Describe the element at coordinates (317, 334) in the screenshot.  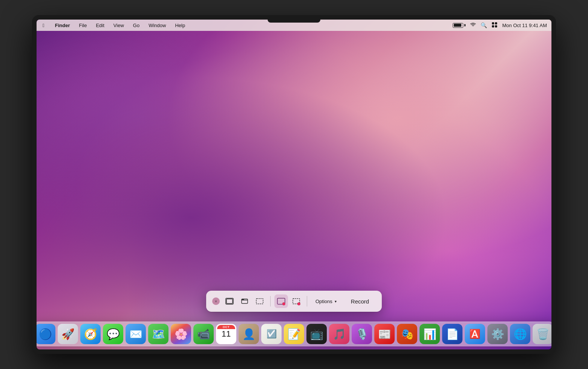
I see `dock-item-appletv: 📺` at that location.